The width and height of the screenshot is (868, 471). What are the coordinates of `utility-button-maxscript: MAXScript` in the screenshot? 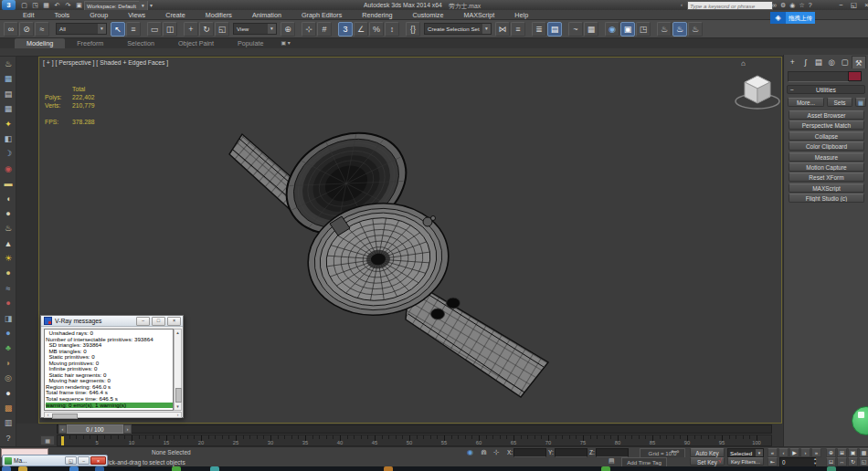 It's located at (826, 188).